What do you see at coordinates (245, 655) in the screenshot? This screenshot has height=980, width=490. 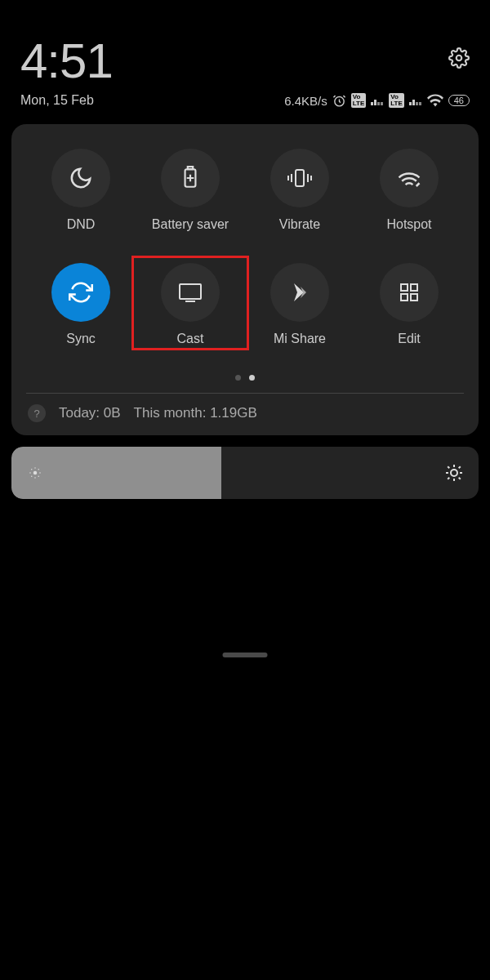 I see `nav-handle` at bounding box center [245, 655].